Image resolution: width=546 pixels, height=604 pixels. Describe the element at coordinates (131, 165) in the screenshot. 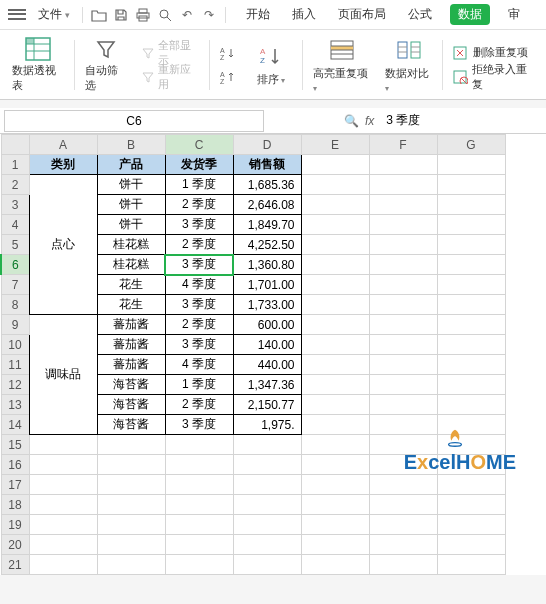

I see `table-header: 产品` at that location.